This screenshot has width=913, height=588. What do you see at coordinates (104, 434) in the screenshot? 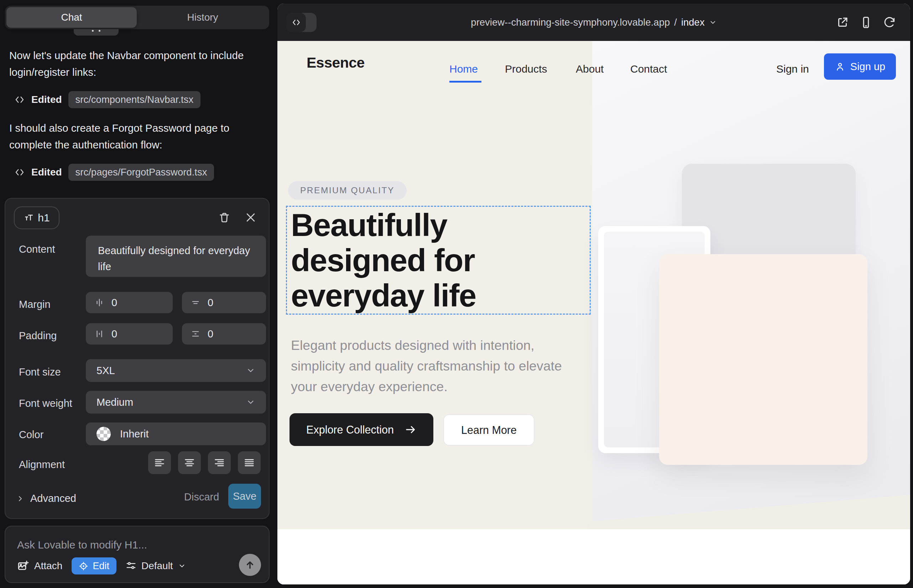
I see `transparency-swatch-icon` at bounding box center [104, 434].